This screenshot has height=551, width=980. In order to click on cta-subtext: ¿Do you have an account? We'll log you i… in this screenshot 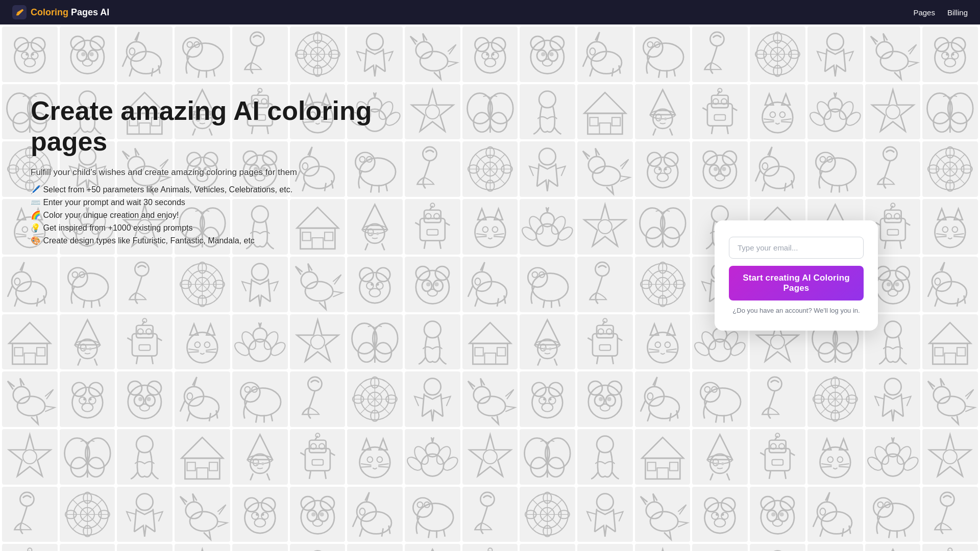, I will do `click(796, 310)`.